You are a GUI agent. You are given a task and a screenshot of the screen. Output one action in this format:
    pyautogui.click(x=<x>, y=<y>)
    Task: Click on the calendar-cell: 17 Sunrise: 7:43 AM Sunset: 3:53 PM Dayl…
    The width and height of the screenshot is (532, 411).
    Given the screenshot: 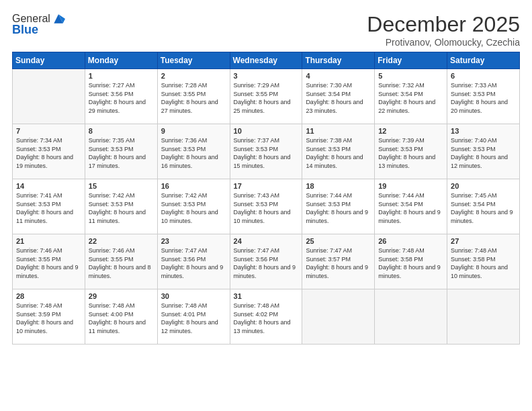 What is the action you would take?
    pyautogui.click(x=266, y=207)
    